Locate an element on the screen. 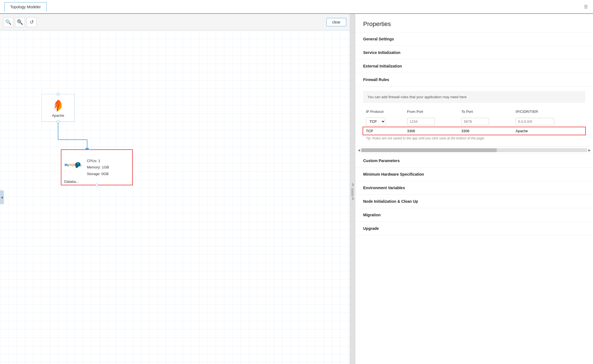  firewall-input-row: TCP UDP ICMP is located at coordinates (474, 122).